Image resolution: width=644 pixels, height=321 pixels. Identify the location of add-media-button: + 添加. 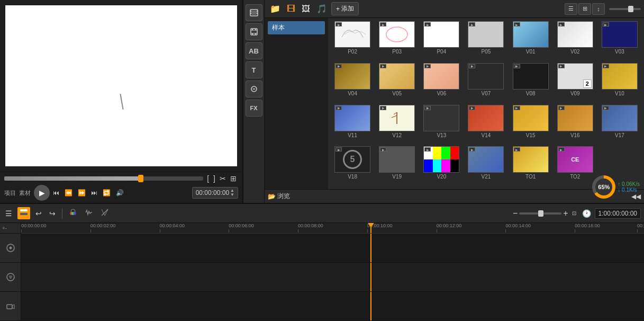
(345, 8).